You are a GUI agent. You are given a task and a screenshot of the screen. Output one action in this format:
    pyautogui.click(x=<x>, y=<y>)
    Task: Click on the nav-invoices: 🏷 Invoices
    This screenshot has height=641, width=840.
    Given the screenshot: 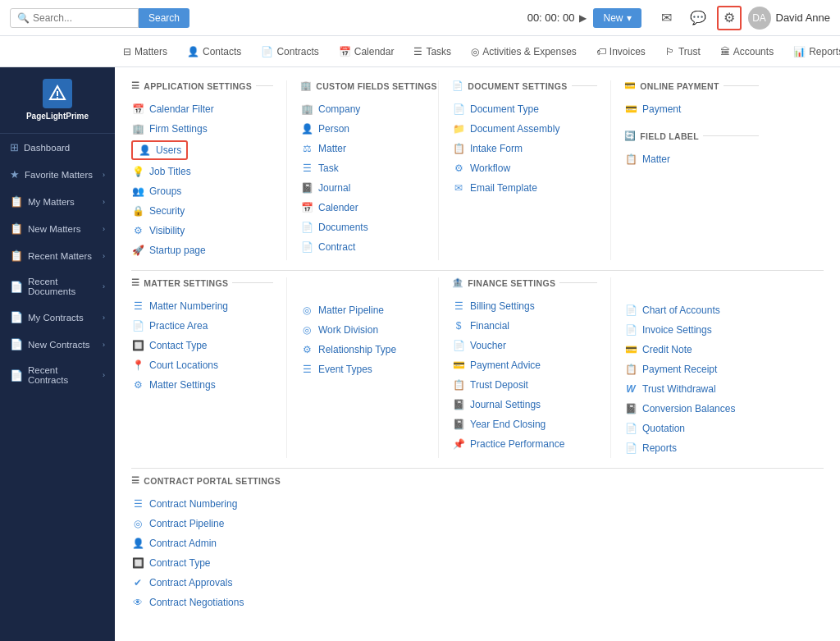 What is the action you would take?
    pyautogui.click(x=621, y=52)
    